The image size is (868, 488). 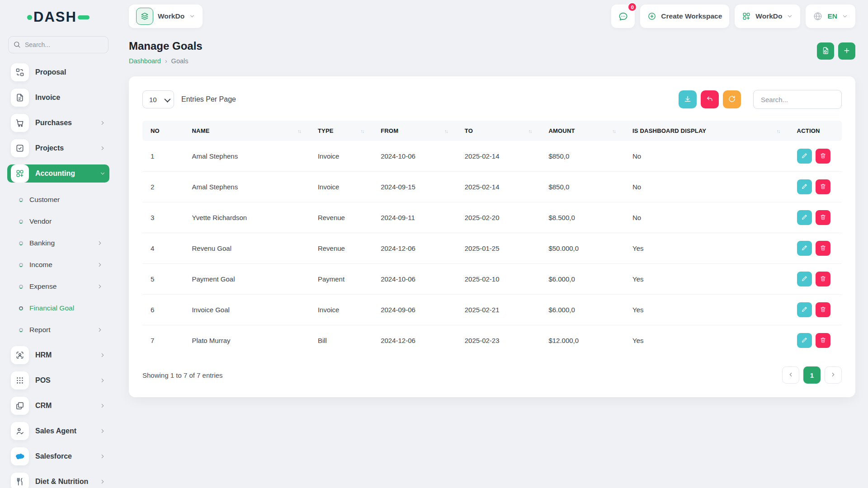 I want to click on submenu-item-income: Income, so click(x=64, y=265).